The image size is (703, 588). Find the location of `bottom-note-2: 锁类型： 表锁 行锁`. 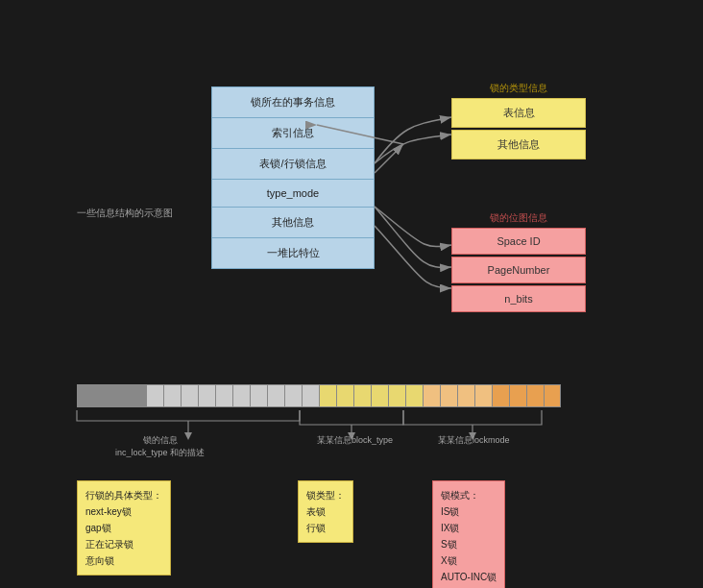

bottom-note-2: 锁类型： 表锁 行锁 is located at coordinates (326, 511).